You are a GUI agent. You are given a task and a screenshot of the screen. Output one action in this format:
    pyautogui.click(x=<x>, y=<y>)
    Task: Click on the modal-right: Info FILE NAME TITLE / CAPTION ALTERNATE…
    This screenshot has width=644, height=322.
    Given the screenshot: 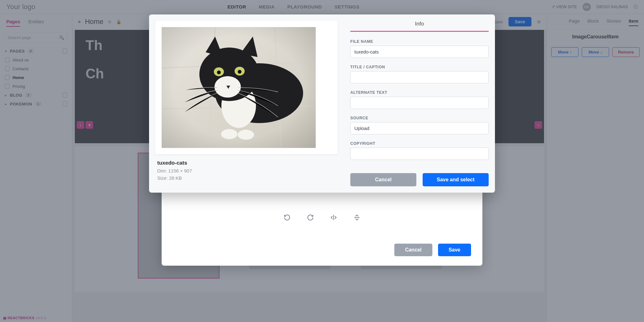 What is the action you would take?
    pyautogui.click(x=413, y=104)
    